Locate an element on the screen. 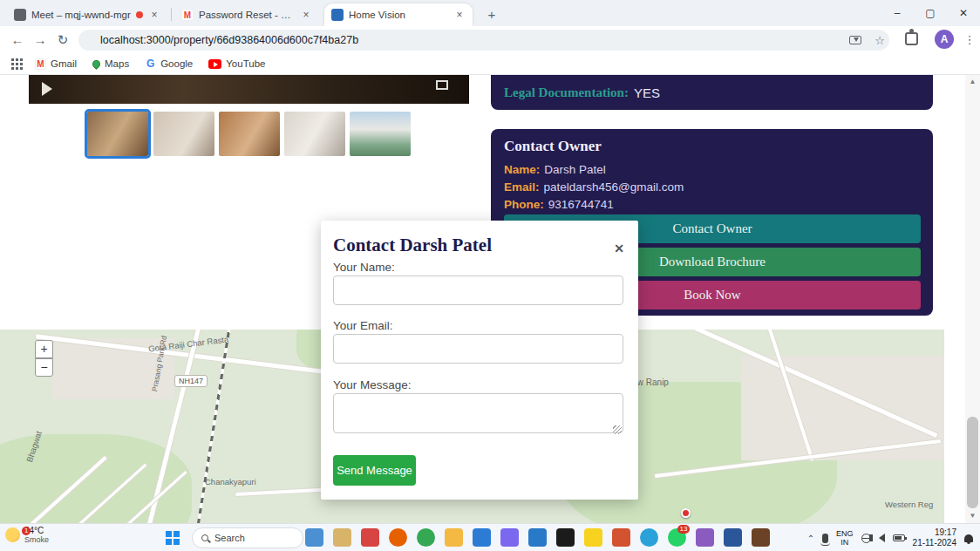 The image size is (980, 551). powerpoint-icon is located at coordinates (621, 537).